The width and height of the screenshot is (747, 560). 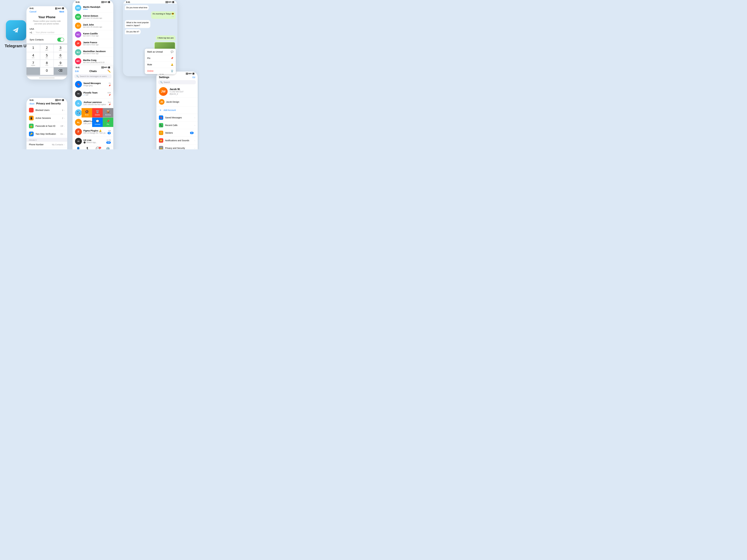 What do you see at coordinates (177, 133) in the screenshot?
I see `stickers-item: 😊 Stickers 15 ›` at bounding box center [177, 133].